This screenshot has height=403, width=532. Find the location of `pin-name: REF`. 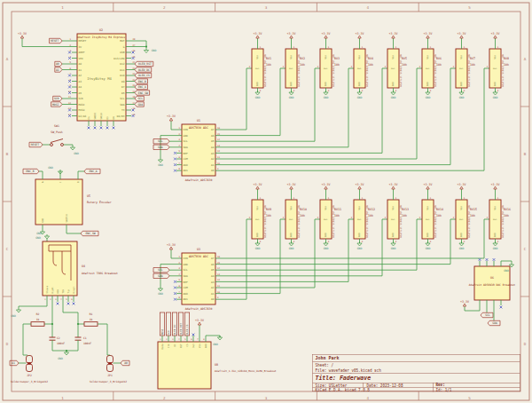

pin-name: REF is located at coordinates (186, 154).